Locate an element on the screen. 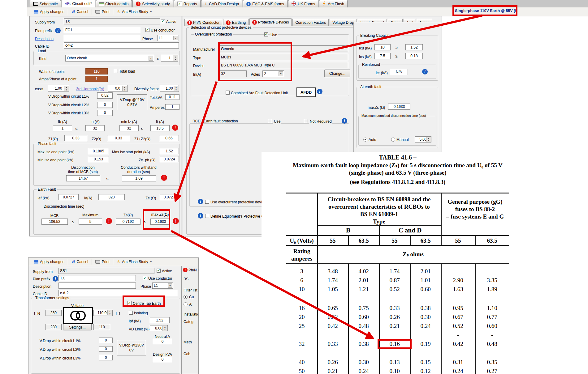 This screenshot has height=374, width=588. tab-uk-forms: UK Forms is located at coordinates (303, 4).